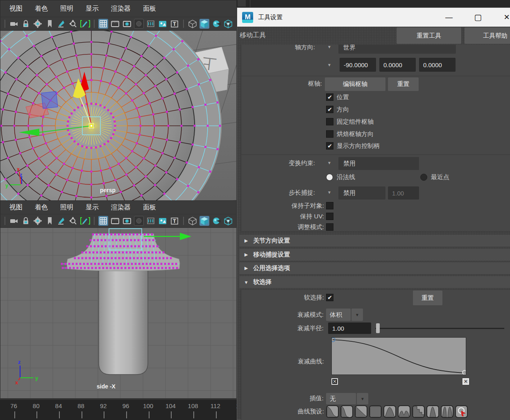 The height and width of the screenshot is (420, 510). I want to click on menu-renderer: 渲染器, so click(121, 207).